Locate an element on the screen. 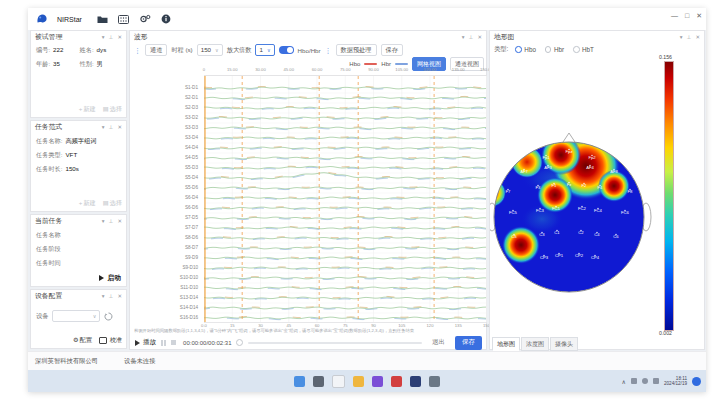 The image size is (712, 400). network-icon is located at coordinates (645, 381).